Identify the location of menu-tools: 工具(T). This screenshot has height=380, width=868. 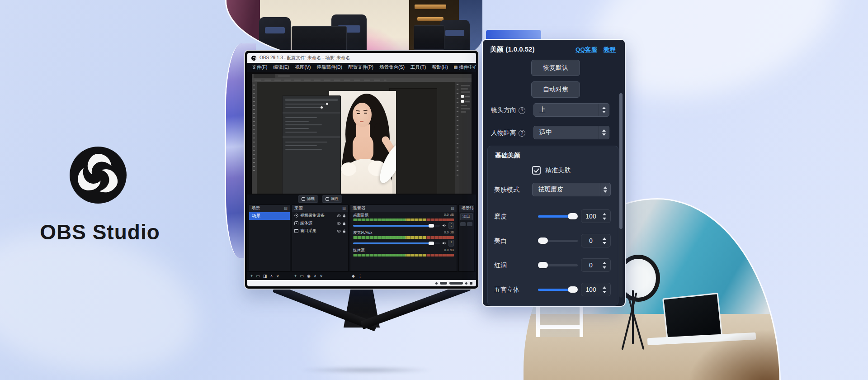
(418, 67).